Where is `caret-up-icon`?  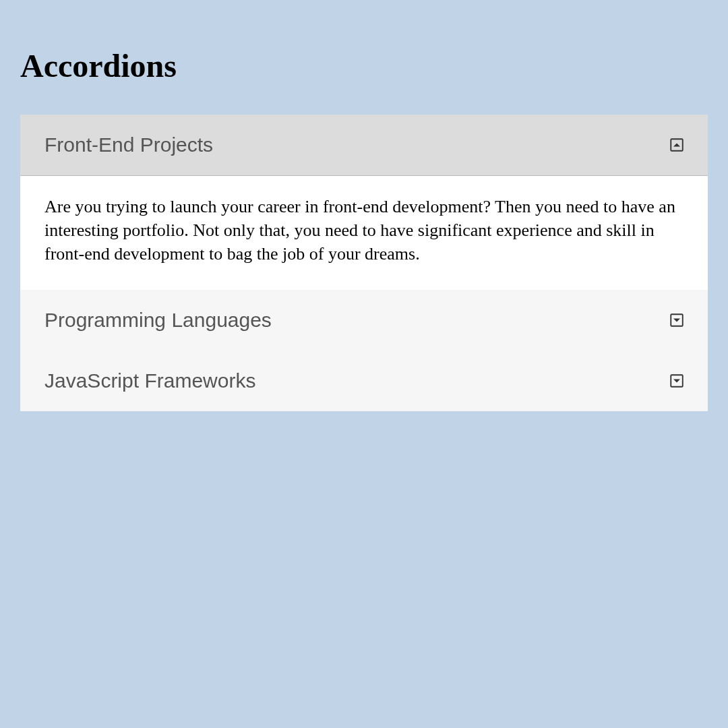 caret-up-icon is located at coordinates (677, 145).